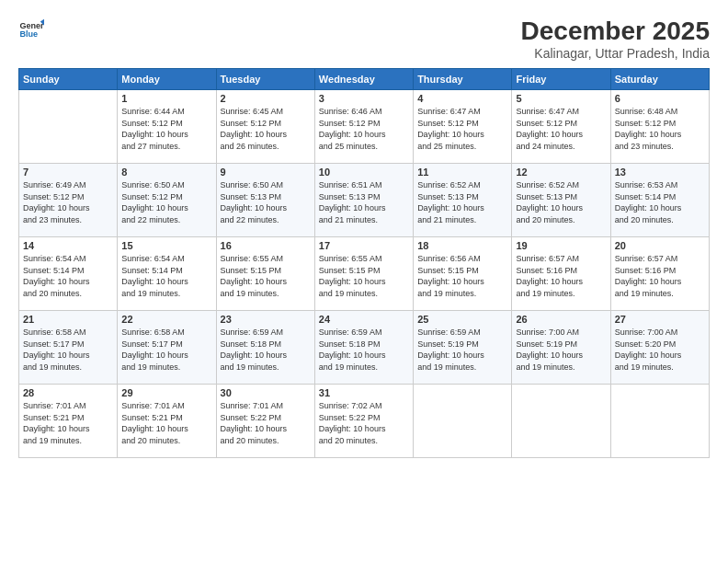 This screenshot has height=563, width=728. I want to click on day-number: 10, so click(364, 172).